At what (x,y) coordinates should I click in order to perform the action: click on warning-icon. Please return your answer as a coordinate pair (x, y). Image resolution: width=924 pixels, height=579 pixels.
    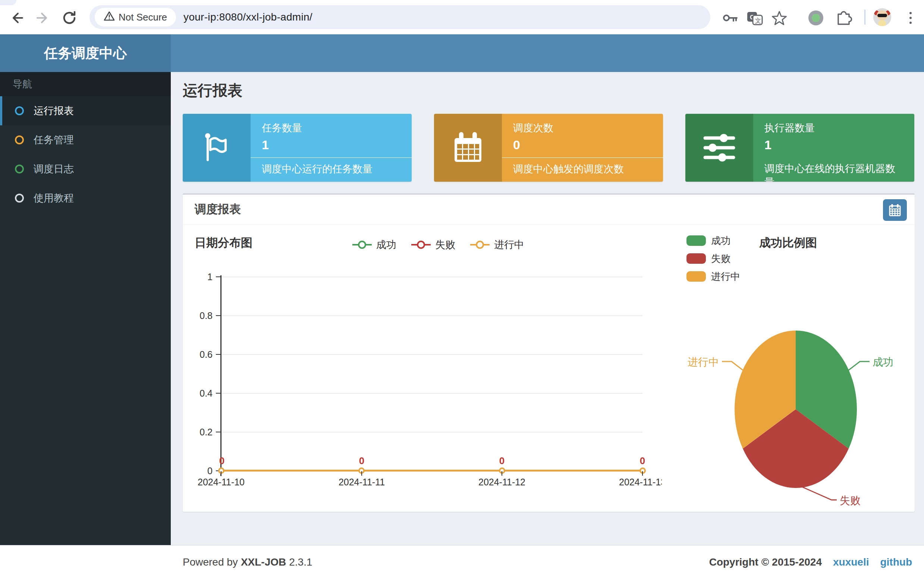
    Looking at the image, I should click on (109, 17).